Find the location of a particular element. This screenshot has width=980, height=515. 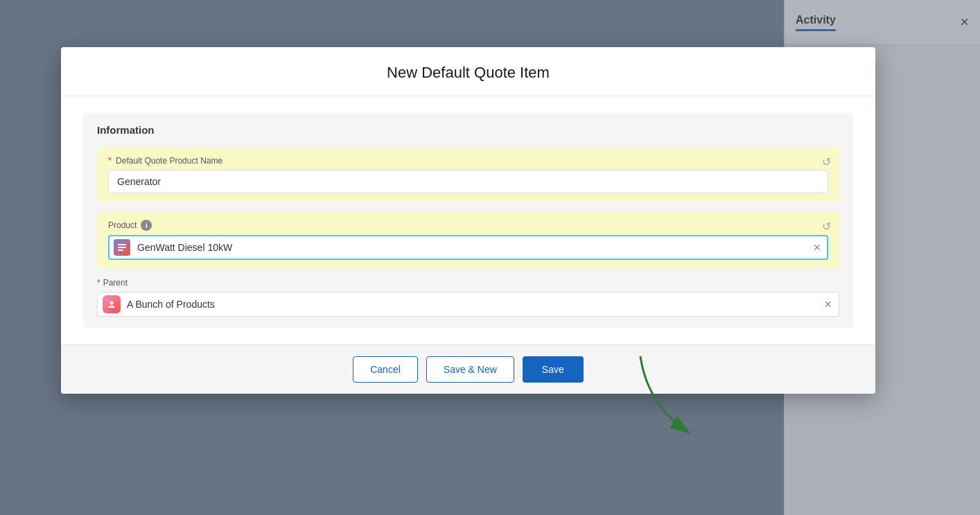

product-name-required-star: * is located at coordinates (110, 161).